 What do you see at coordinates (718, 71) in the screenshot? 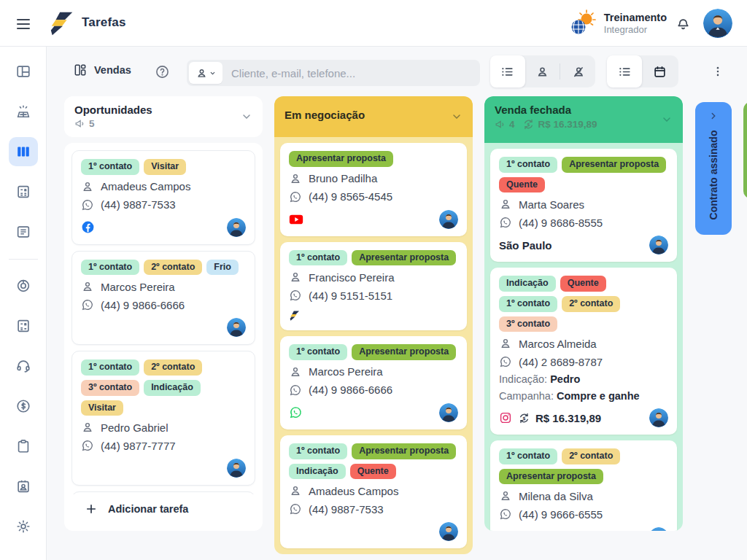
I see `more-options-kebab-icon` at bounding box center [718, 71].